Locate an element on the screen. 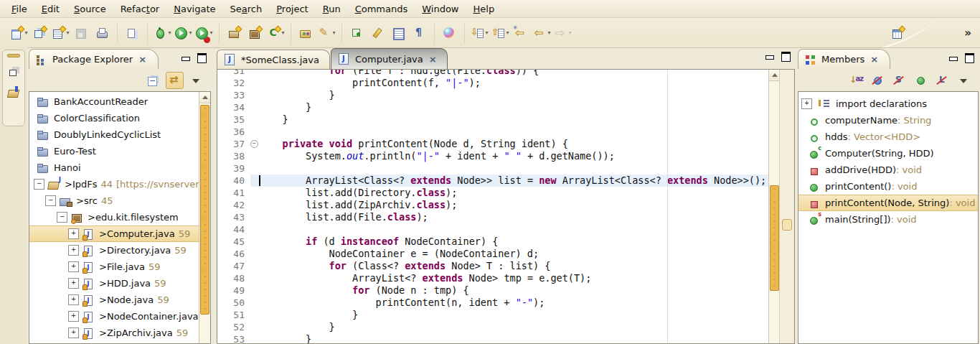 This screenshot has height=344, width=980. member-item: cComputer(String, HDD) is located at coordinates (888, 154).